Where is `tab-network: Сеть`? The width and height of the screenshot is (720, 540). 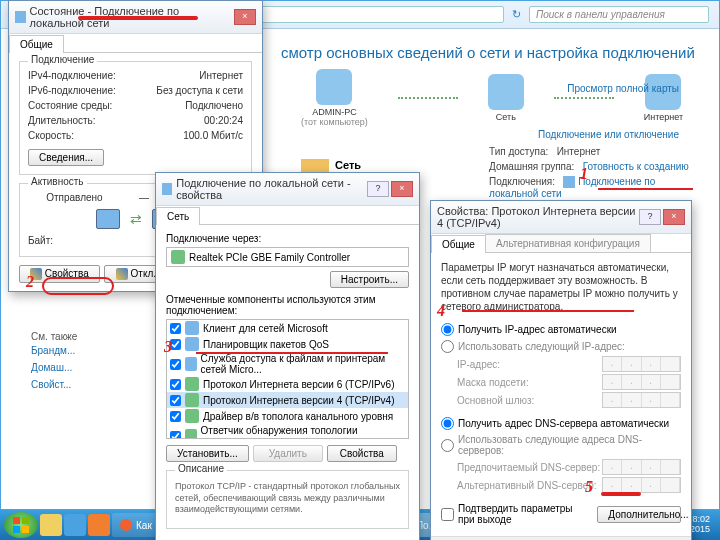
tab-network: Сеть is located at coordinates (178, 216).